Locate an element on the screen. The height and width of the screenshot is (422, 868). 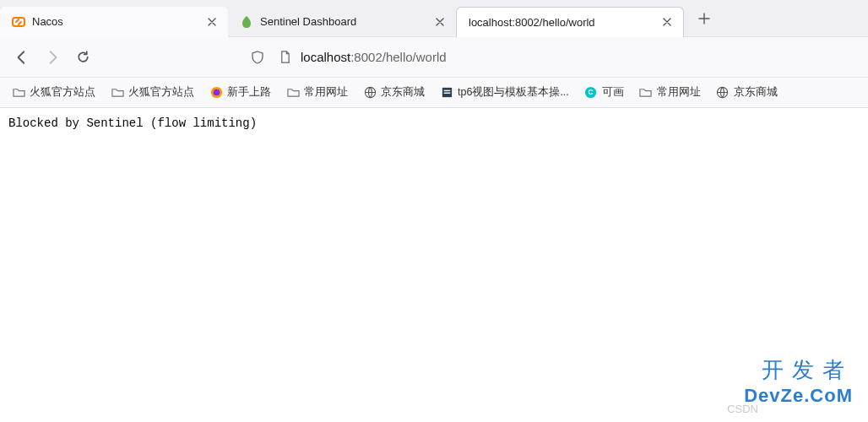
back-button is located at coordinates (22, 57).